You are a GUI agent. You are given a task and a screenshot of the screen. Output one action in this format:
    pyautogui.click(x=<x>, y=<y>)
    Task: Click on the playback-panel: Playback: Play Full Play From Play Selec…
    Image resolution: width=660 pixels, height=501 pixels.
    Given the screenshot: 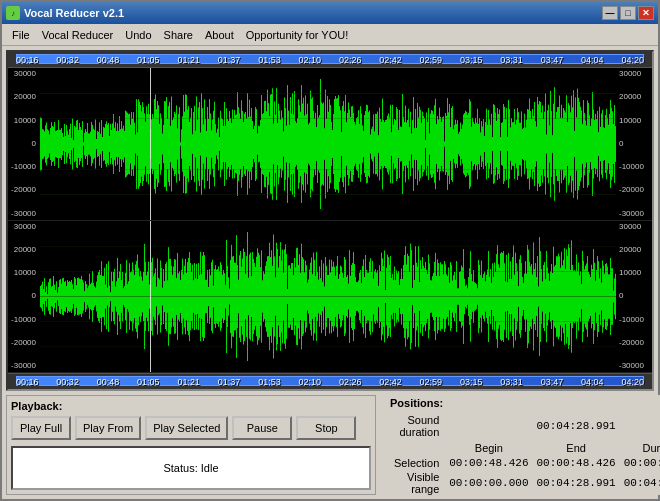 What is the action you would take?
    pyautogui.click(x=191, y=445)
    